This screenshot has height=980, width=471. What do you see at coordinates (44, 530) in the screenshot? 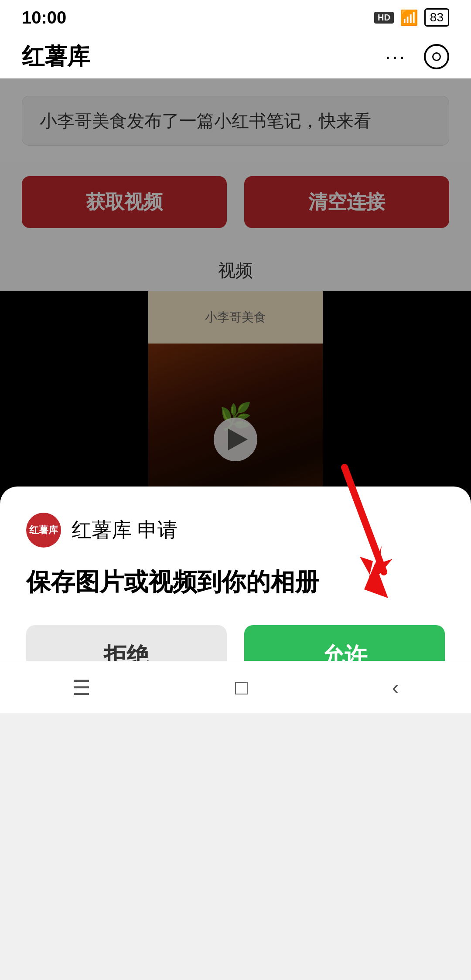
I see `app-logo-icon: 红薯库` at bounding box center [44, 530].